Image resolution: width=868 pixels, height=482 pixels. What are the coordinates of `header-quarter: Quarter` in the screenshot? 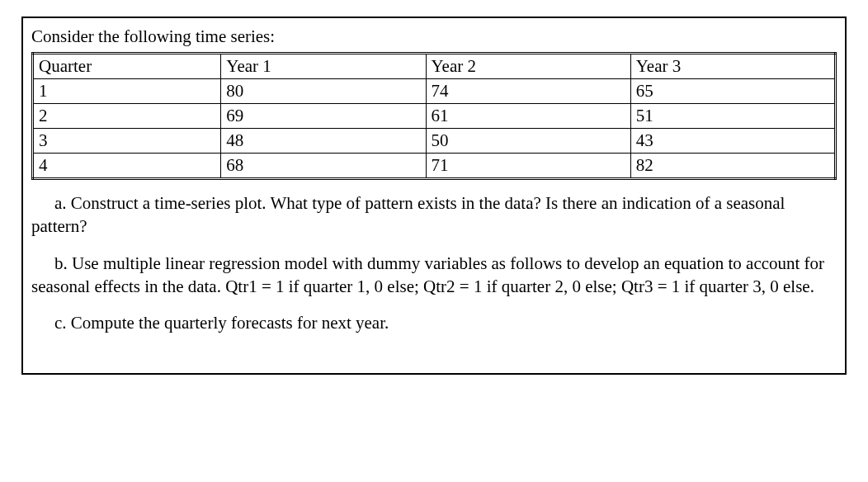 It's located at (127, 66).